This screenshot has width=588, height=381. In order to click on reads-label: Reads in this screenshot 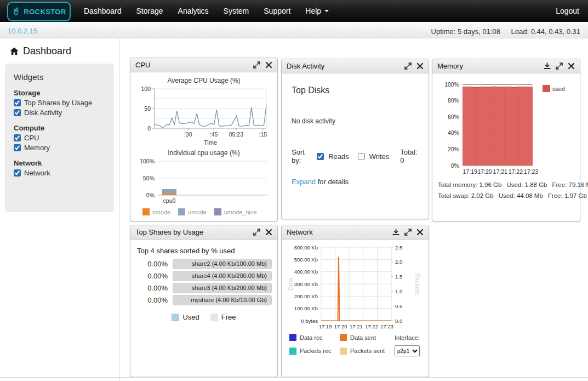, I will do `click(339, 157)`.